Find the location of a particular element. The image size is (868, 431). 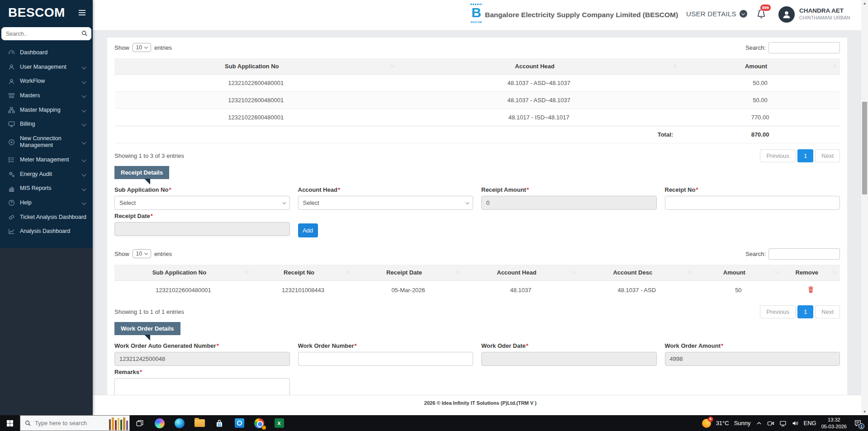

file-explorer-icon is located at coordinates (199, 423).